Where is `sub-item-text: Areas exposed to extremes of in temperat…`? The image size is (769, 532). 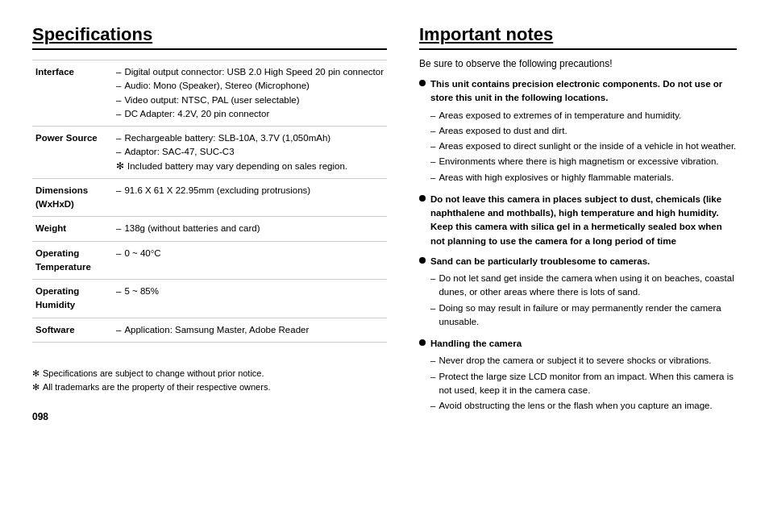 sub-item-text: Areas exposed to extremes of in temperat… is located at coordinates (559, 116).